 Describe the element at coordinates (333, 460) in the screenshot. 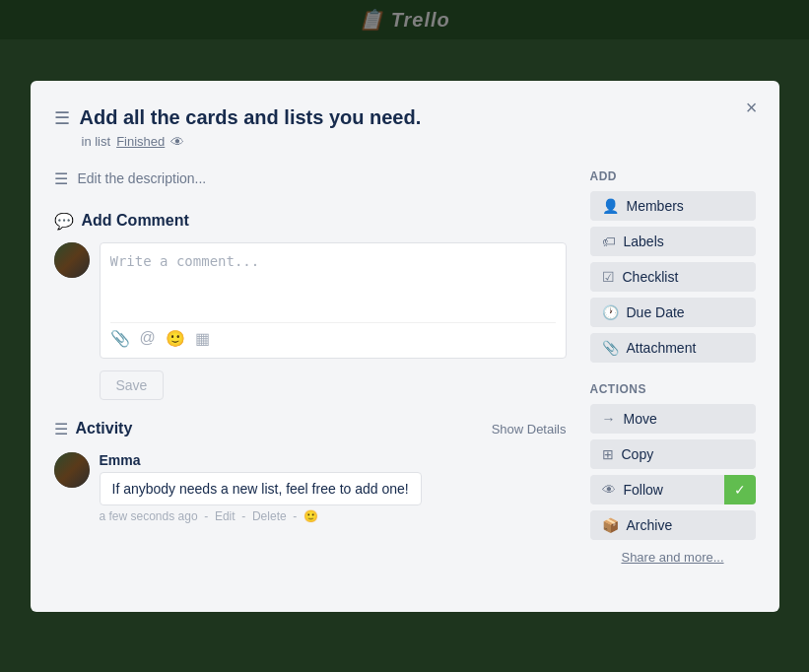

I see `commenter-name: Emma` at that location.